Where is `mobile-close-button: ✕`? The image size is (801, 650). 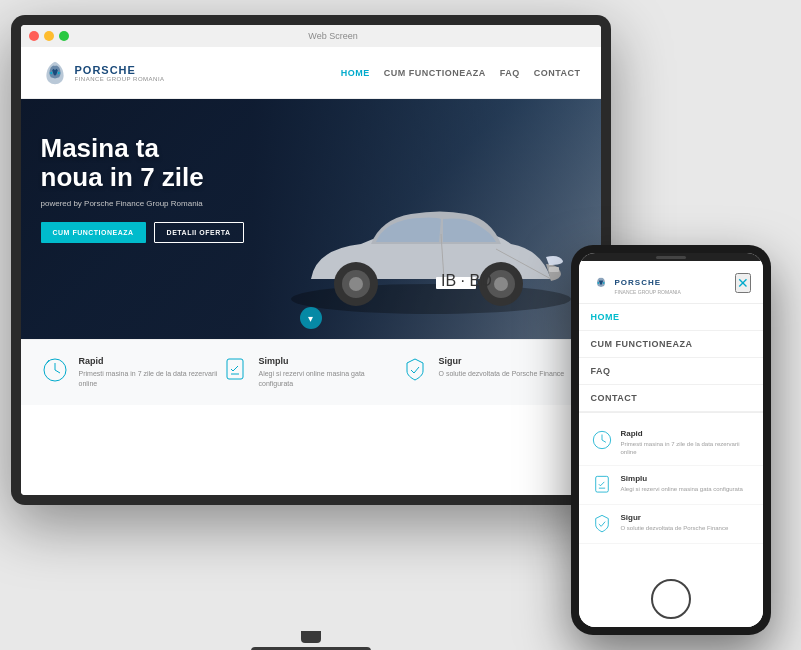
mobile-close-button: ✕ is located at coordinates (743, 283).